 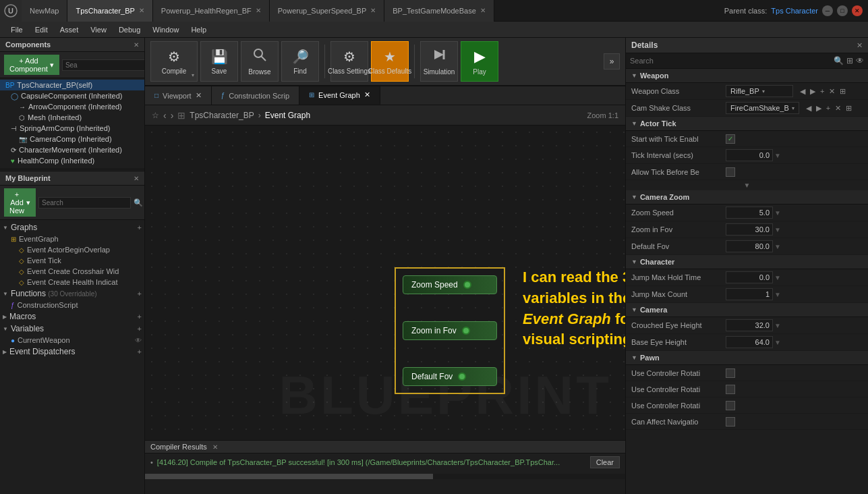 What do you see at coordinates (178, 96) in the screenshot?
I see `viewport-tab: □ Viewport ✕` at bounding box center [178, 96].